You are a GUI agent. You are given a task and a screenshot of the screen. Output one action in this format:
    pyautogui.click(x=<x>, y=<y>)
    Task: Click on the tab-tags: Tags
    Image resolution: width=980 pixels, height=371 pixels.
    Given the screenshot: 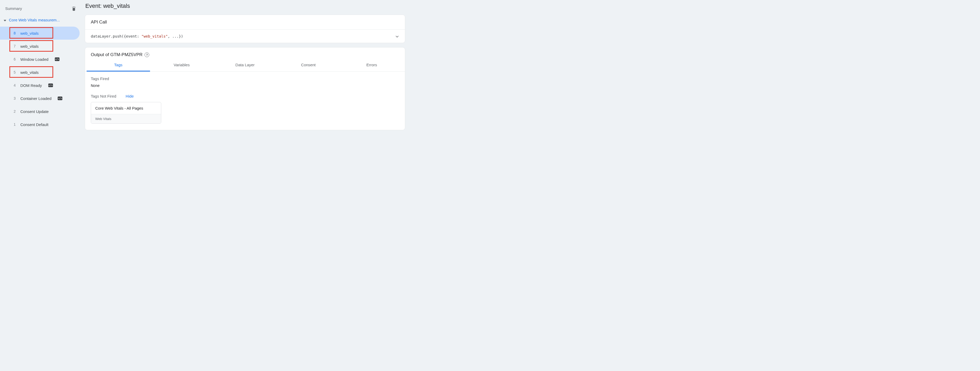 What is the action you would take?
    pyautogui.click(x=118, y=65)
    